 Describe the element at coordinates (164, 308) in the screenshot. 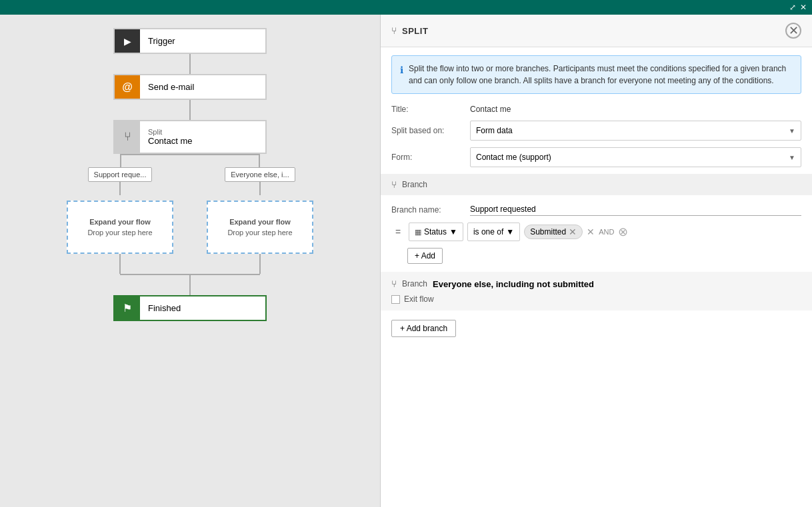

I see `finished-label: Finished` at that location.